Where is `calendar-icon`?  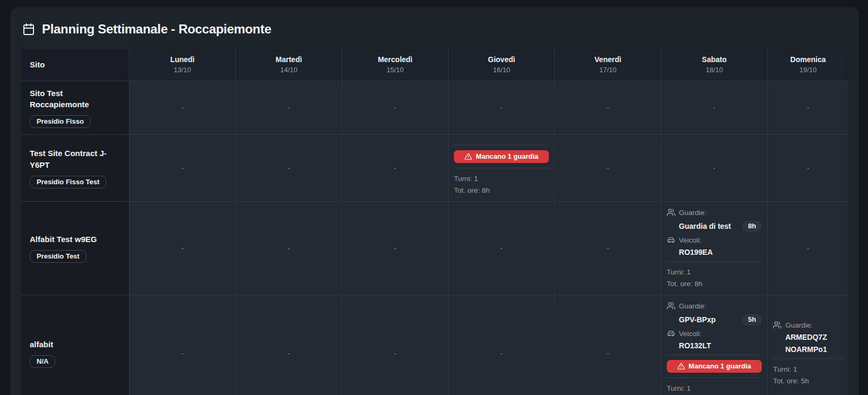 calendar-icon is located at coordinates (29, 29).